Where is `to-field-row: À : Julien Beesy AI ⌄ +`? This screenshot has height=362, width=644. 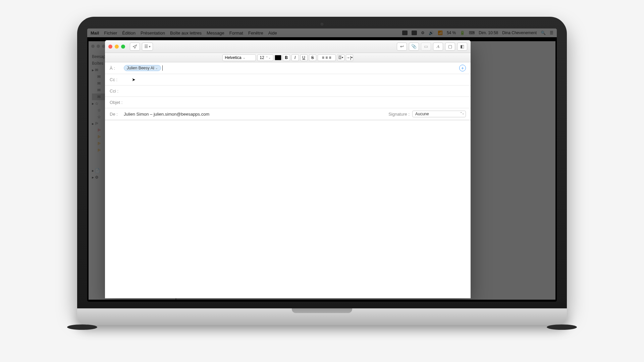
to-field-row: À : Julien Beesy AI ⌄ + is located at coordinates (288, 68).